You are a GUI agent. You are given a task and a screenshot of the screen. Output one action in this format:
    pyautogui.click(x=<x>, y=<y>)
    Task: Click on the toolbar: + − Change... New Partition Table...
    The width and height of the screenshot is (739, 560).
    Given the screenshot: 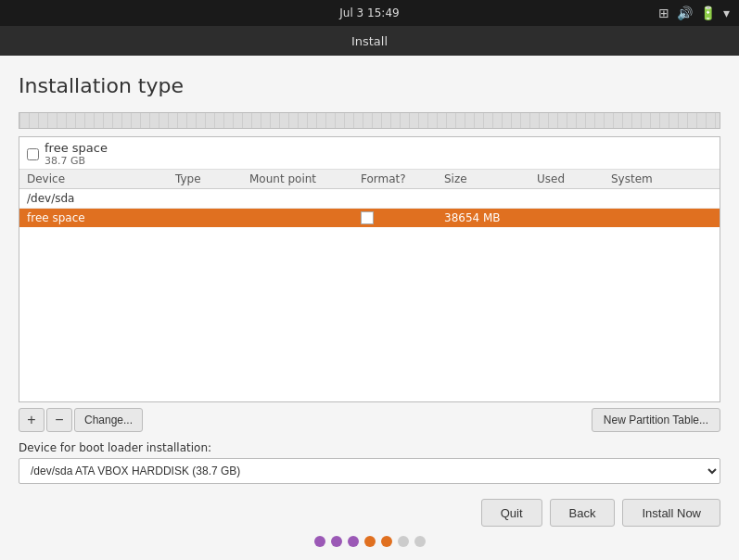 What is the action you would take?
    pyautogui.click(x=369, y=420)
    